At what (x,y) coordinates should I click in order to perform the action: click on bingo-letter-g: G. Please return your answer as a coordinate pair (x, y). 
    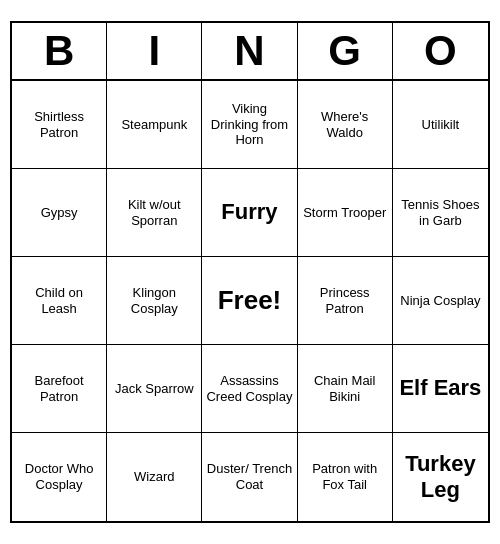
    Looking at the image, I should click on (346, 51).